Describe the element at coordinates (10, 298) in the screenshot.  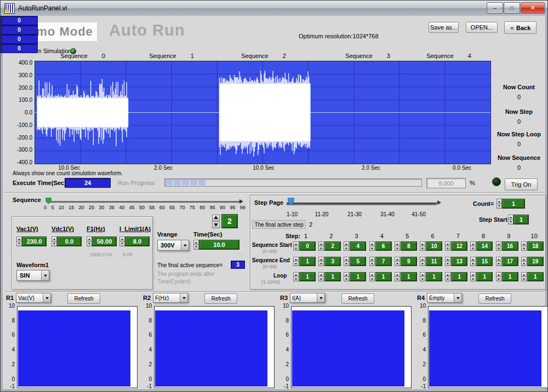
I see `readout-name: R1` at that location.